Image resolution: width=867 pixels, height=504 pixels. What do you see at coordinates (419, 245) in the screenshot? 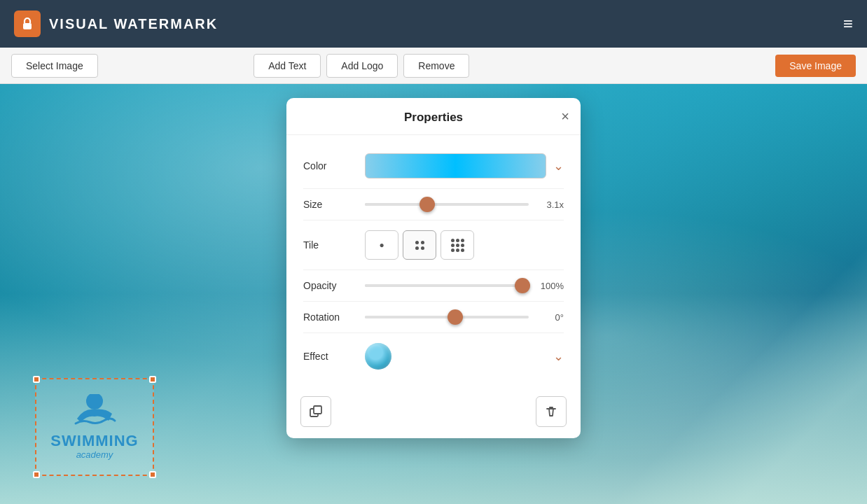
I see `tile-option-four` at bounding box center [419, 245].